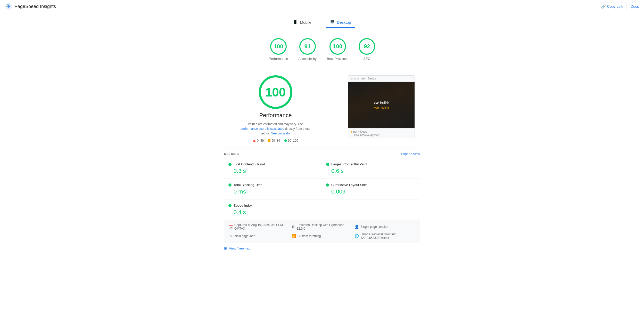 The image size is (644, 314). Describe the element at coordinates (35, 7) in the screenshot. I see `app-title: PageSpeed Insights` at that location.